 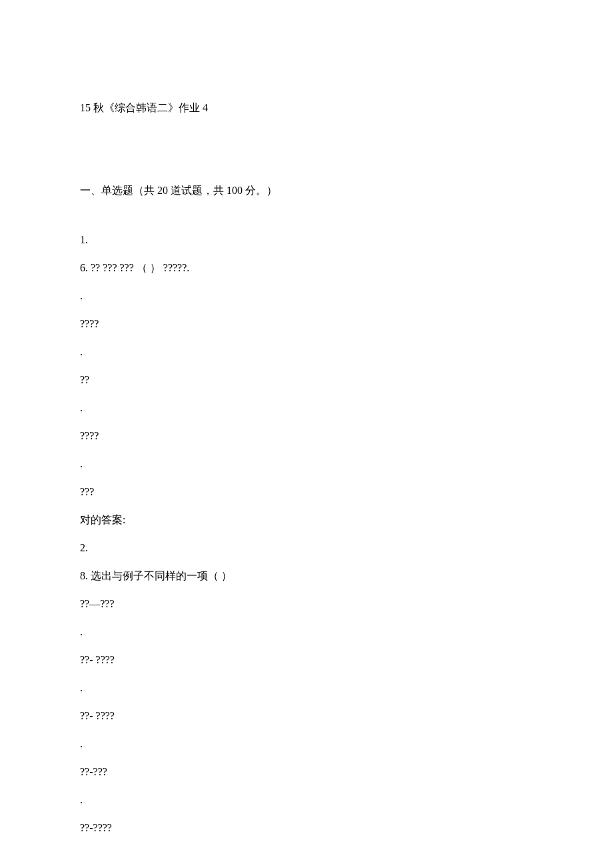 What do you see at coordinates (306, 520) in the screenshot?
I see `answer-label: 对的答案:` at bounding box center [306, 520].